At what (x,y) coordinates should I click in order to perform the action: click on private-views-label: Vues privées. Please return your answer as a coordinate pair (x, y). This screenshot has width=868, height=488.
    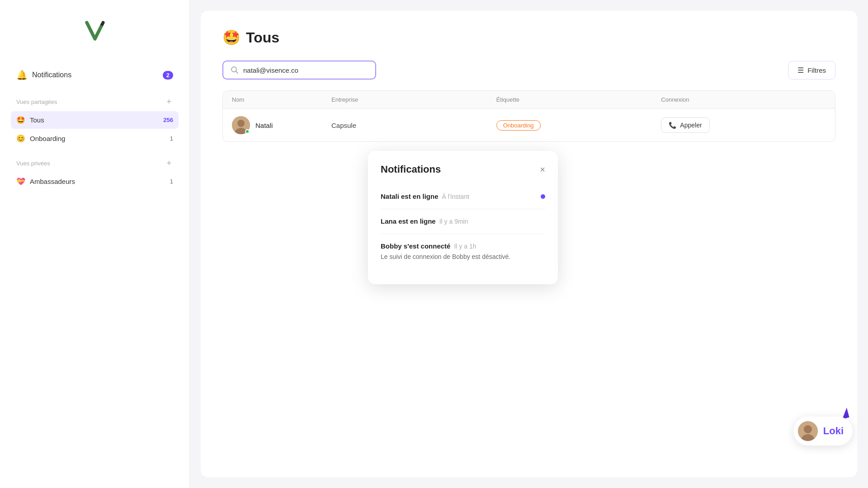
    Looking at the image, I should click on (33, 164).